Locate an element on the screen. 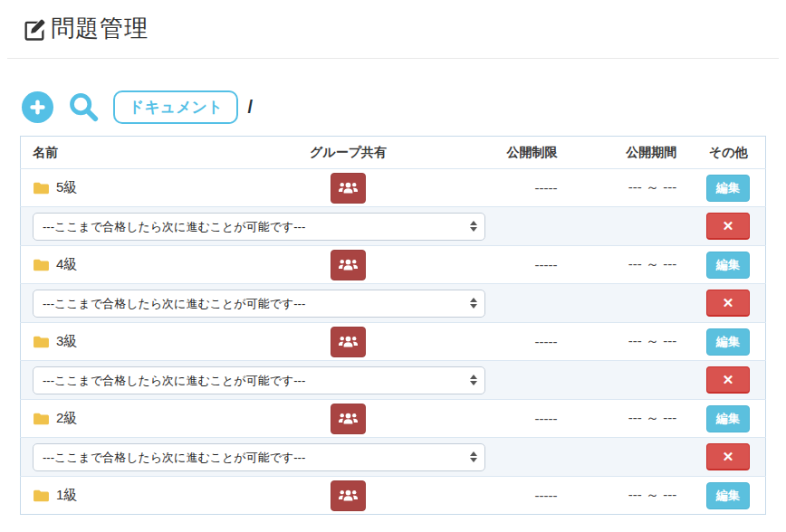  column-header-other: その他 is located at coordinates (728, 153).